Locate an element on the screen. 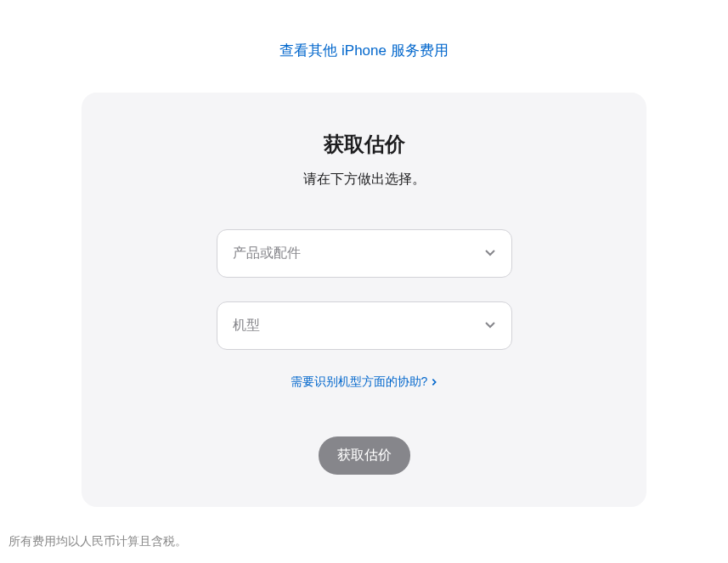  model-select: 机型 is located at coordinates (364, 326).